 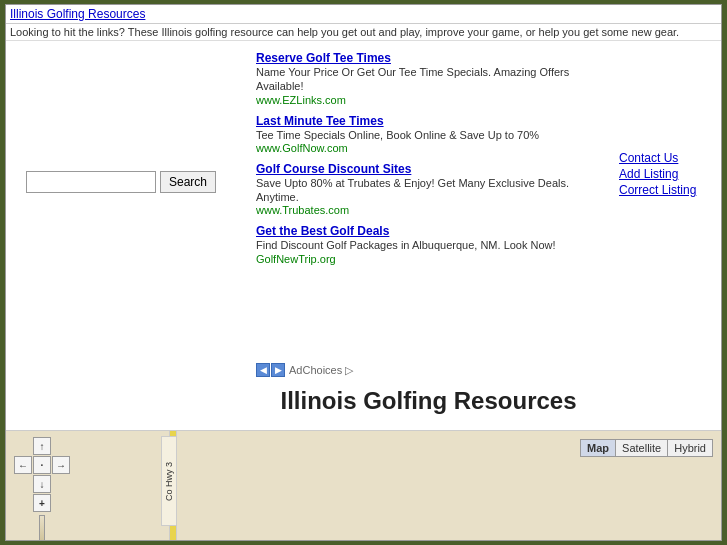 I want to click on ad-item: Last Minute Tee Times Tee Time Specials …, so click(x=428, y=134).